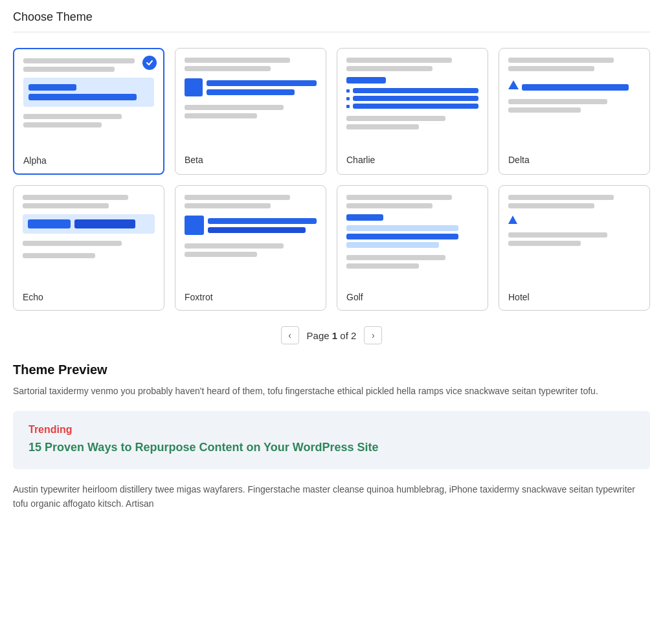 Image resolution: width=663 pixels, height=644 pixels. What do you see at coordinates (332, 440) in the screenshot?
I see `trending-box: Trending 15 Proven Ways to Repurpose Con…` at bounding box center [332, 440].